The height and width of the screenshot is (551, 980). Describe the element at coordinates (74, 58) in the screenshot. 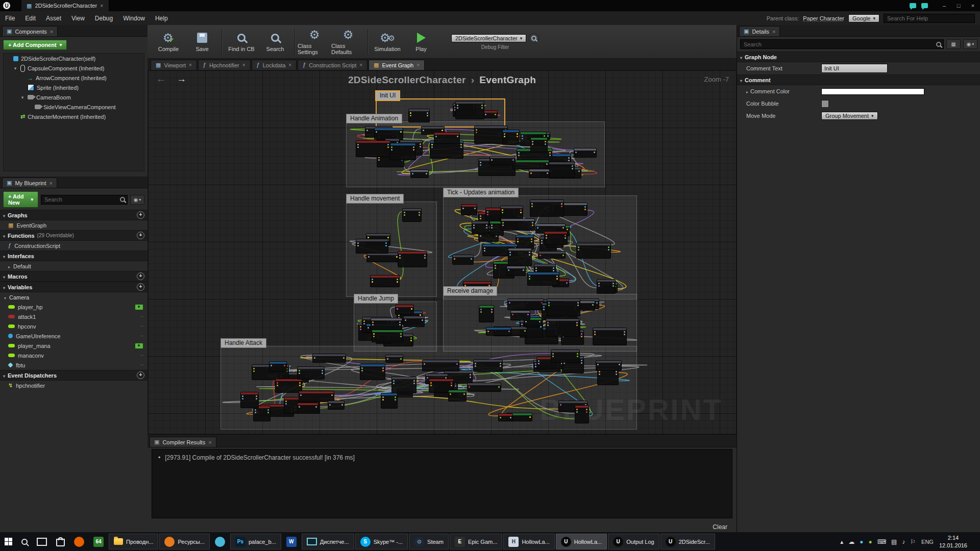

I see `component-row-2dsidescrollercharacter-self: 2DSideScrollerCharacter(self)` at that location.